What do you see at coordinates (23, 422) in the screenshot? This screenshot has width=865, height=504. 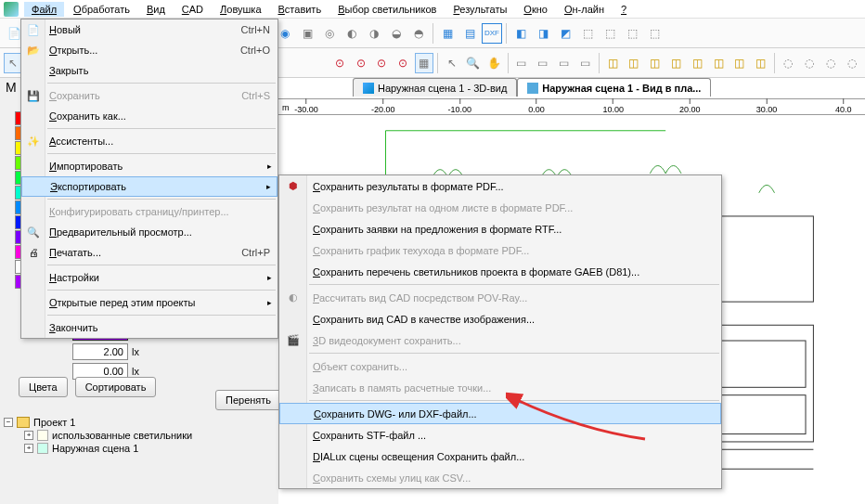 I see `folder-icon` at bounding box center [23, 422].